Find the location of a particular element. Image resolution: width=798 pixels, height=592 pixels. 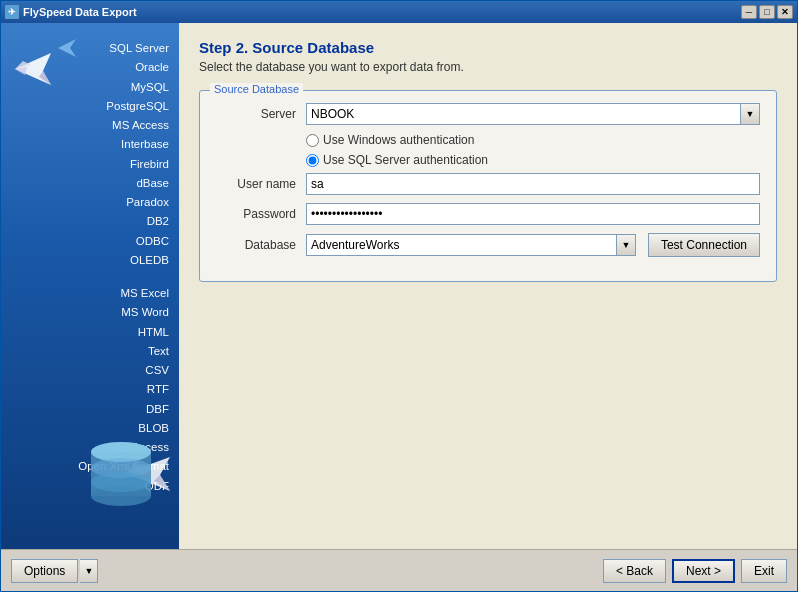

options-button: Options is located at coordinates (44, 571).